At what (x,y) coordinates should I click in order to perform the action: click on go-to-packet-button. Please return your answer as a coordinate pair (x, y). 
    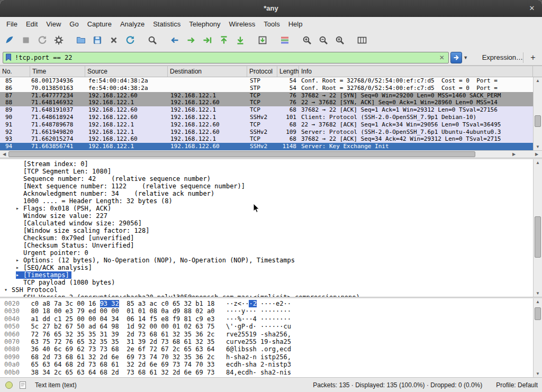
    Looking at the image, I should click on (207, 40).